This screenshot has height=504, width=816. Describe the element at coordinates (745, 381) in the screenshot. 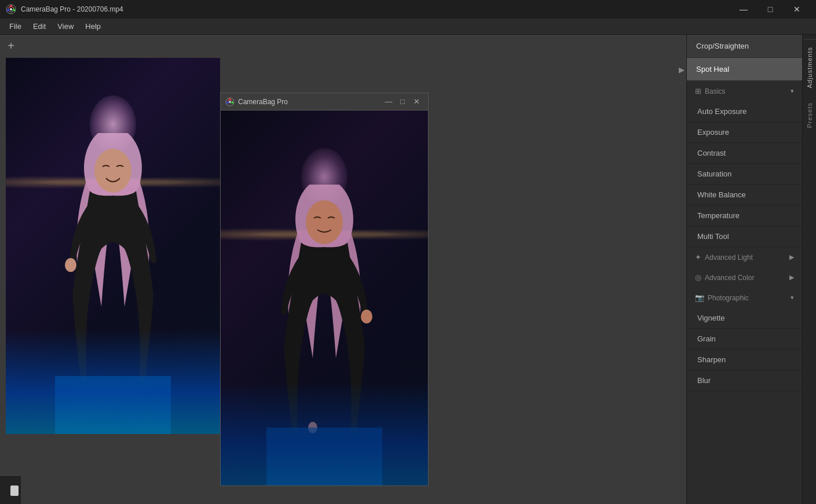

I see `blur-item: Blur` at that location.